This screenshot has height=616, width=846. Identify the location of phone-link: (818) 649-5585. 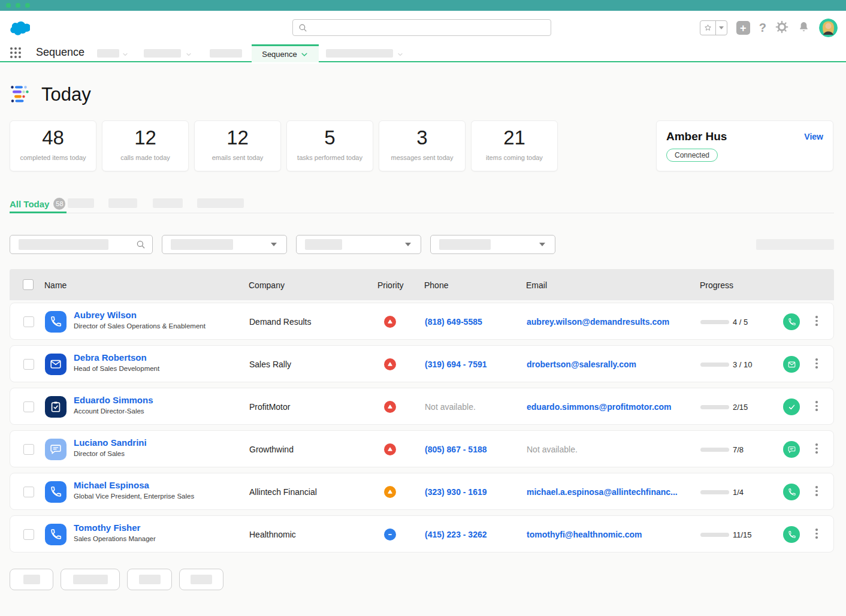
(454, 322).